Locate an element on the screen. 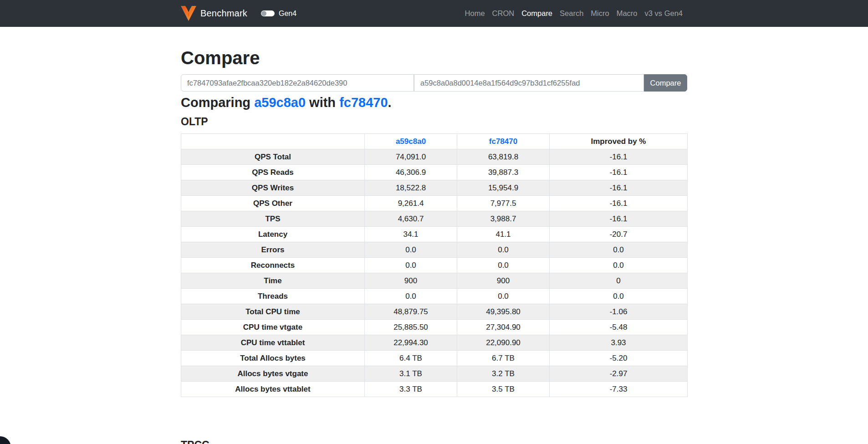 This screenshot has height=444, width=868. right-commit-link: fc78470 is located at coordinates (363, 102).